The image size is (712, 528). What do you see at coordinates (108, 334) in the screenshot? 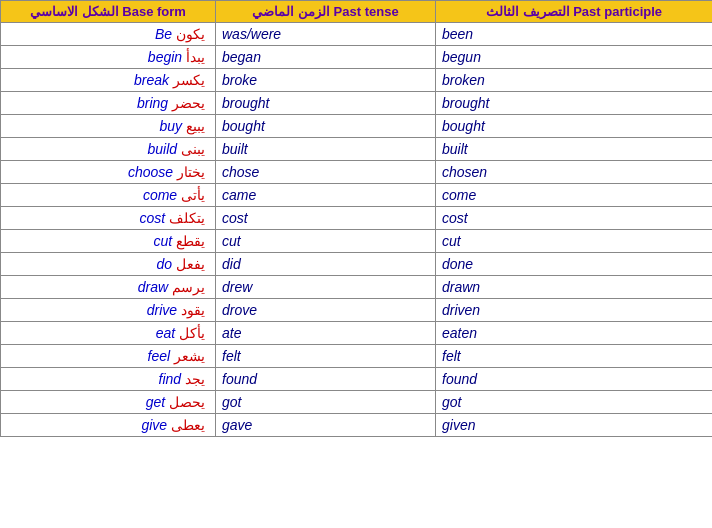
I see `base-form-cell: يأكل eat` at bounding box center [108, 334].